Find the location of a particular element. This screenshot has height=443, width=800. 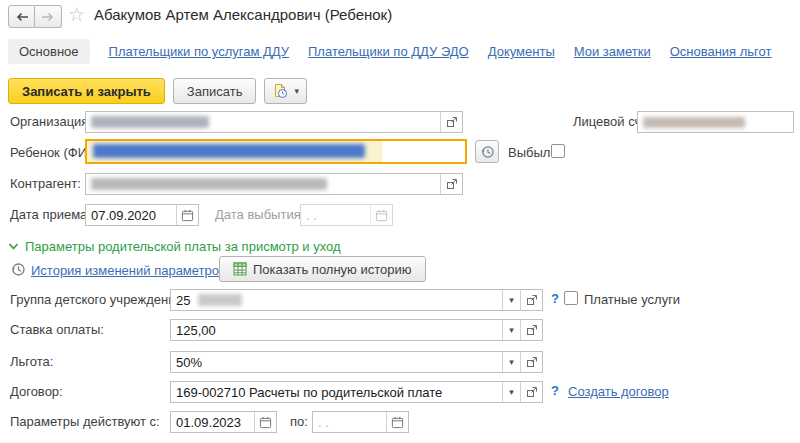

create-based-on-button: ▾ is located at coordinates (286, 91).